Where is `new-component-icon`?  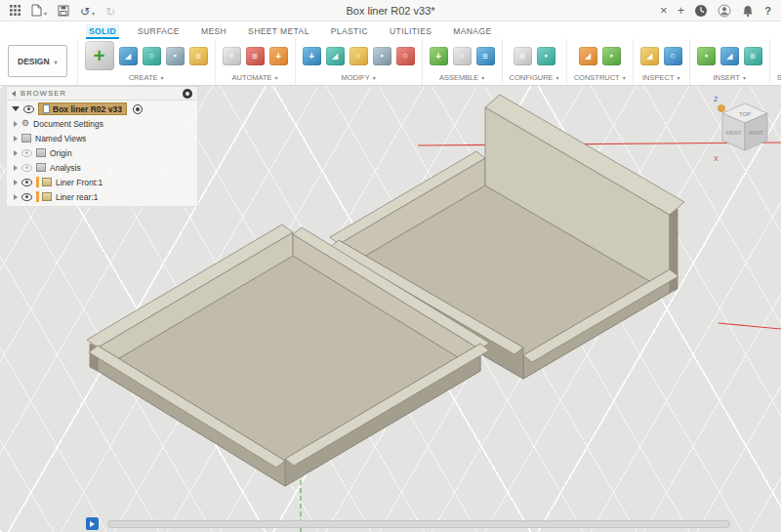 new-component-icon is located at coordinates (439, 57).